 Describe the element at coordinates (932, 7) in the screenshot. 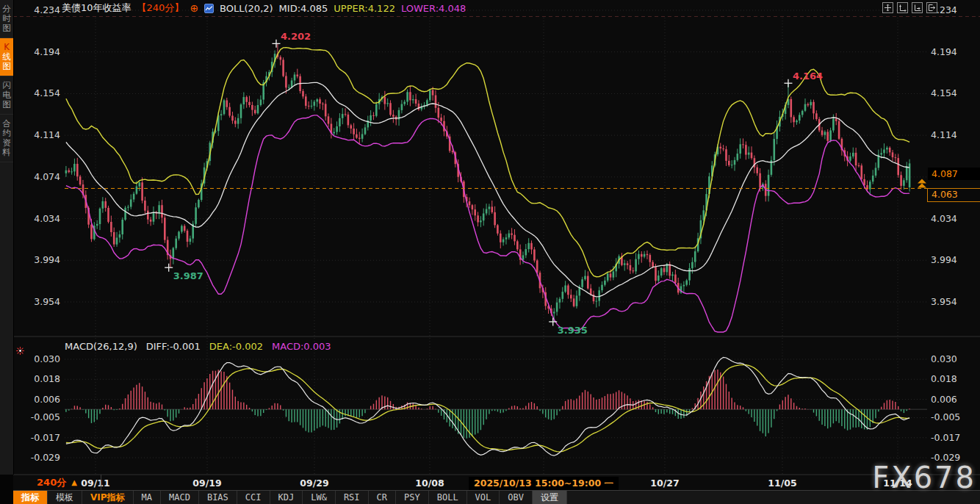

I see `exit-panel-icon` at that location.